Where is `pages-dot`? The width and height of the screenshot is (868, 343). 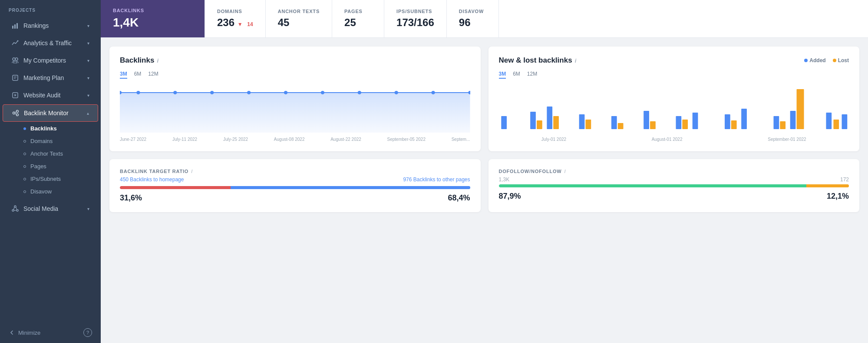
pages-dot is located at coordinates (25, 167).